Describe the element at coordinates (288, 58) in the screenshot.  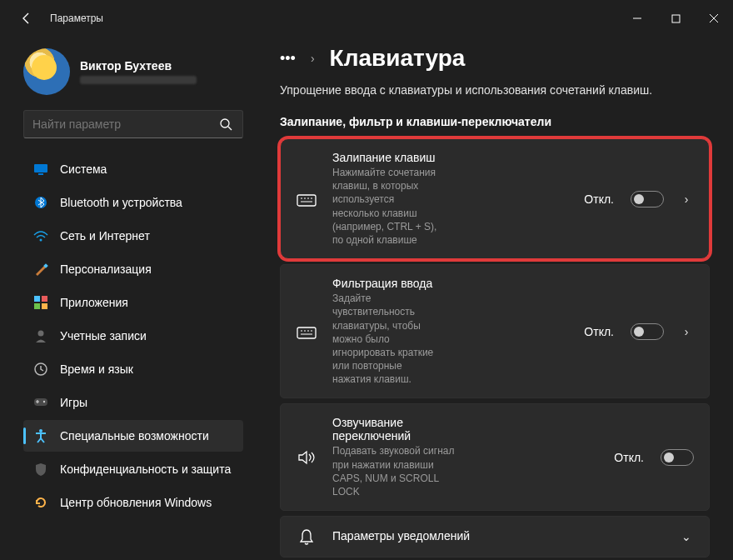
I see `breadcrumb-more: •••` at that location.